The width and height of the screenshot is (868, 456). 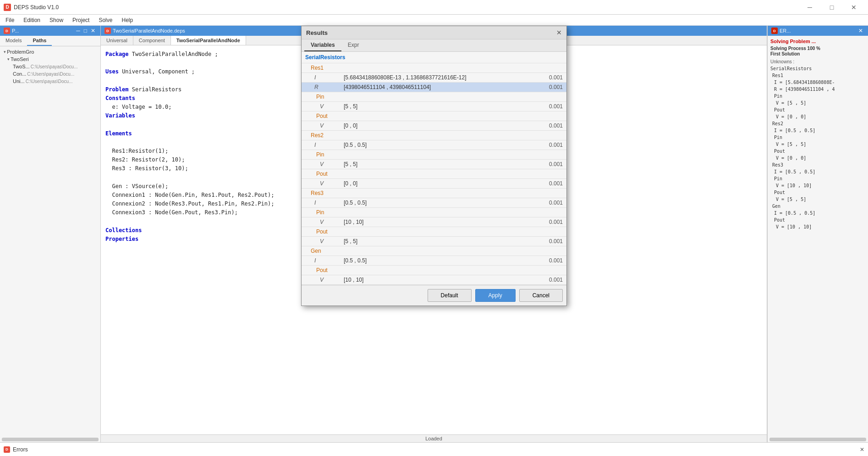 I want to click on res3-pin-tol: 0.001, so click(x=551, y=222).